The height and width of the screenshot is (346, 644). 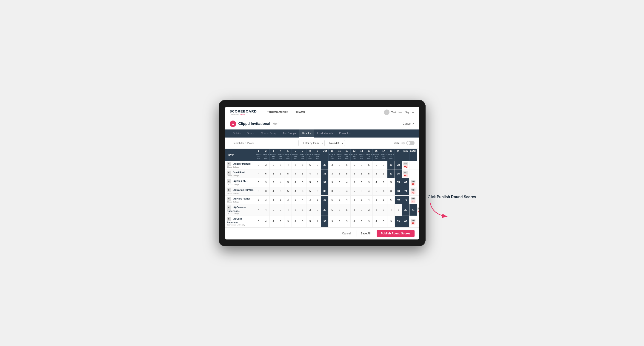 What do you see at coordinates (268, 134) in the screenshot?
I see `tab-course-setup: Course Setup` at bounding box center [268, 134].